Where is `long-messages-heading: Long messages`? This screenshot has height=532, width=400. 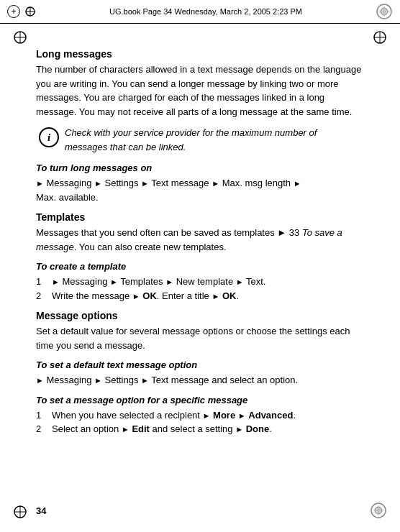 long-messages-heading: Long messages is located at coordinates (200, 54).